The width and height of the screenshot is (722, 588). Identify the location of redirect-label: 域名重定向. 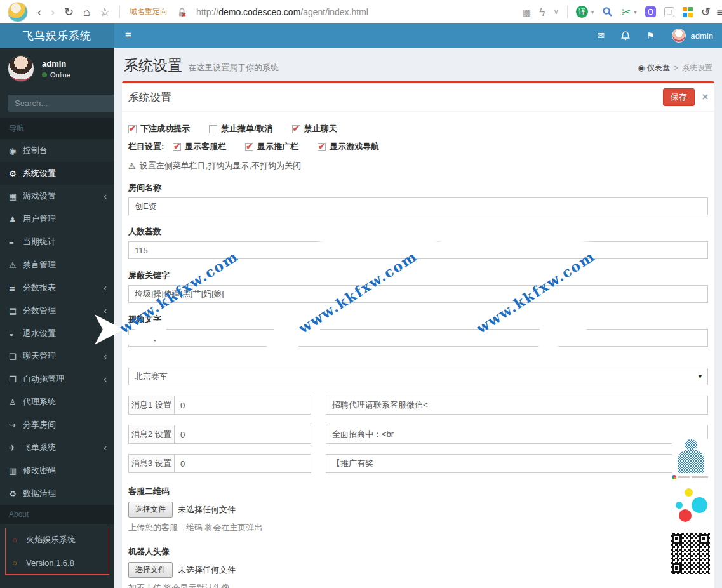
(149, 11).